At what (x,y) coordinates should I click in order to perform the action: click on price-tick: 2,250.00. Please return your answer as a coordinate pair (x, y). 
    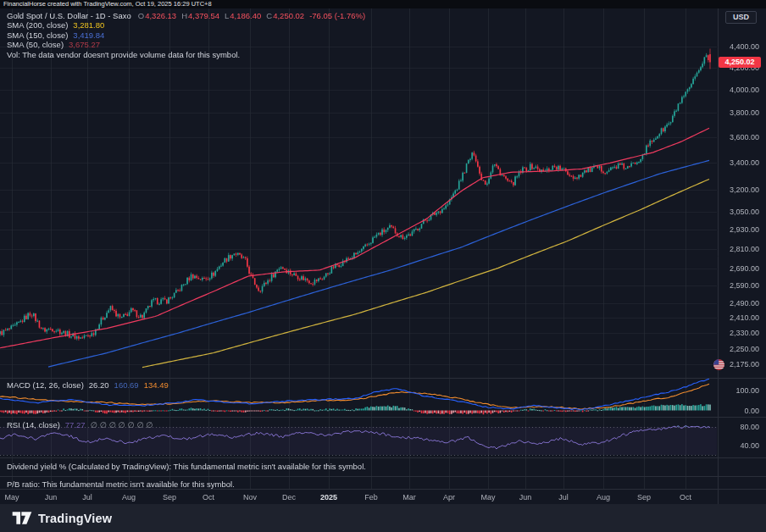
    Looking at the image, I should click on (744, 349).